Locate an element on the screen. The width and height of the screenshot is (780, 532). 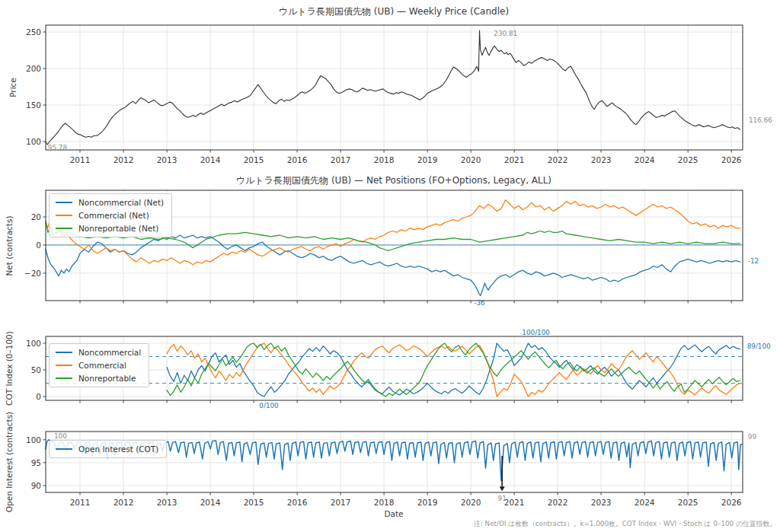
panel-title: ウルトラ長期国債先物 (UB) — Weekly Price (Candle) is located at coordinates (394, 12).